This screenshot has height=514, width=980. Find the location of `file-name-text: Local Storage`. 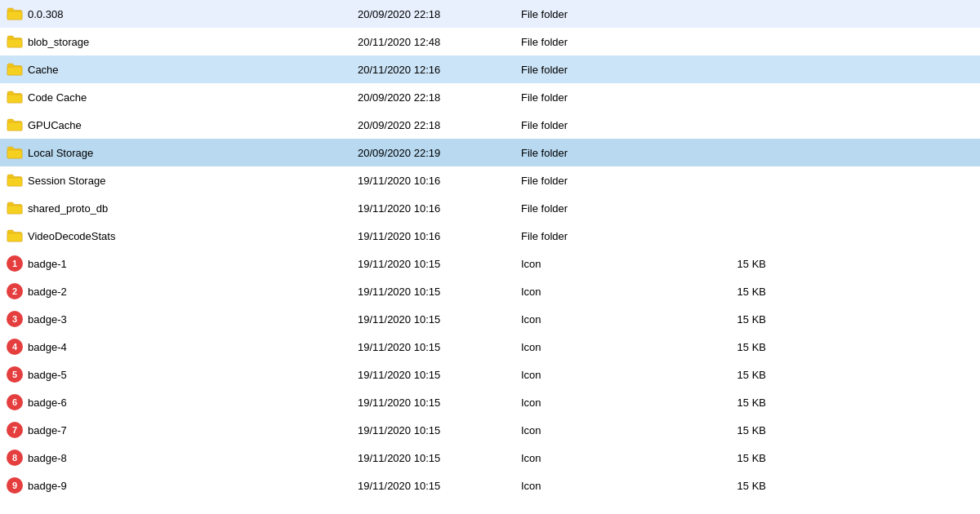

file-name-text: Local Storage is located at coordinates (60, 153).